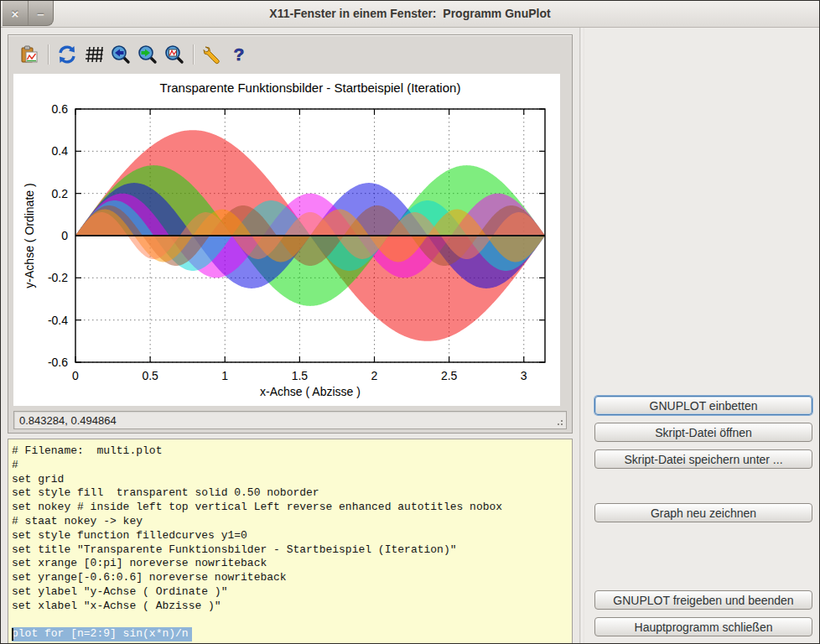 Image resolution: width=820 pixels, height=644 pixels. Describe the element at coordinates (290, 607) in the screenshot. I see `script-line: set xlabel "x-Achse ( Abzisse )"` at that location.